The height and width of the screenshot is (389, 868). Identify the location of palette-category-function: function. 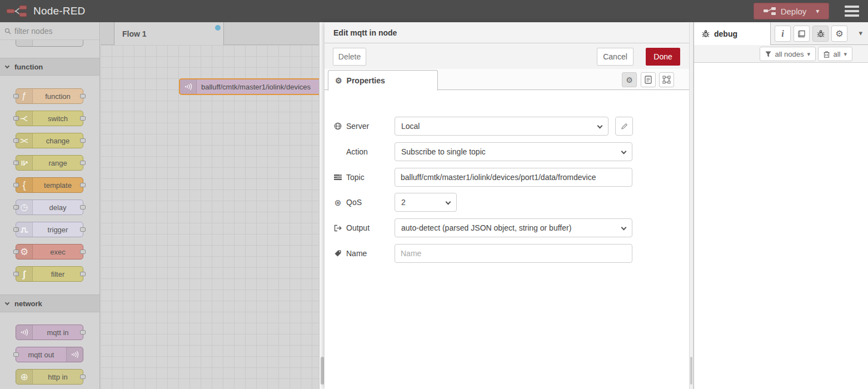
(50, 67).